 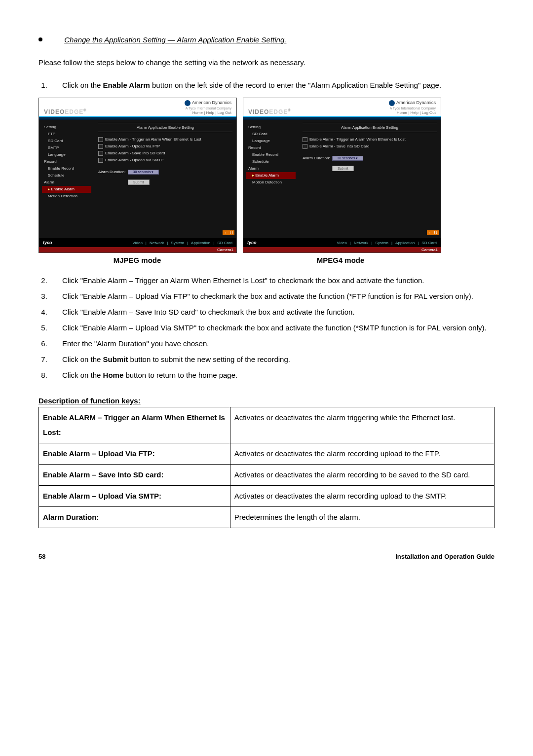 What do you see at coordinates (266, 475) in the screenshot?
I see `table-row: Enable Alarm – Save Into SD card:Activat…` at bounding box center [266, 475].